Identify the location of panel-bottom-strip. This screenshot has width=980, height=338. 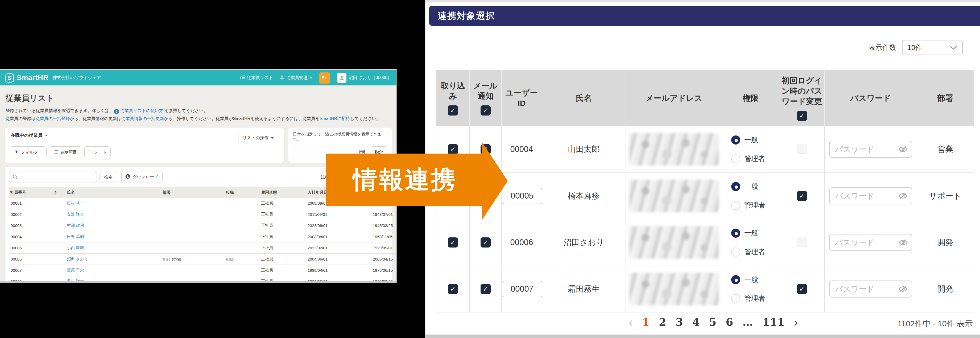
(703, 336).